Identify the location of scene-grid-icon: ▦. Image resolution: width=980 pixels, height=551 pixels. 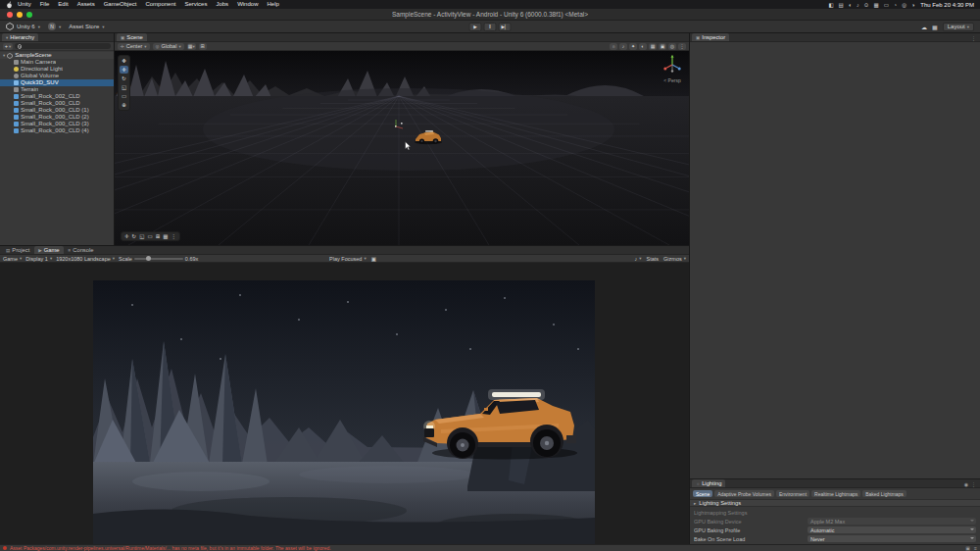
(653, 47).